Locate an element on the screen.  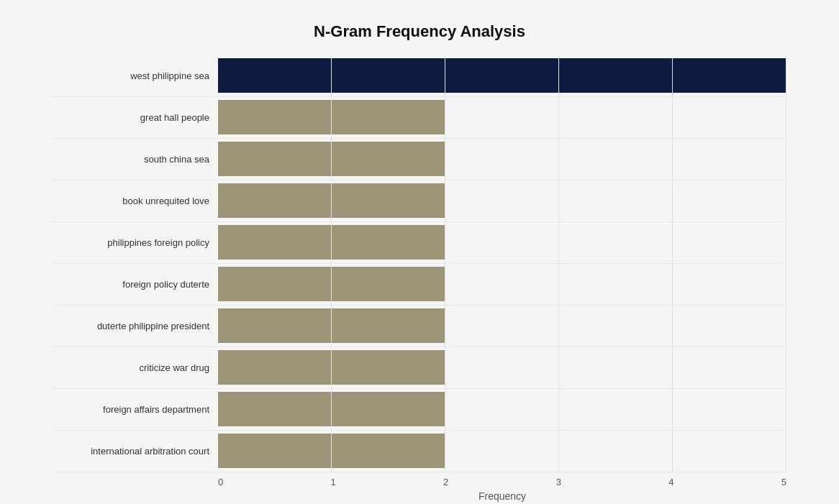
bar-row: international arbitration court is located at coordinates (420, 452).